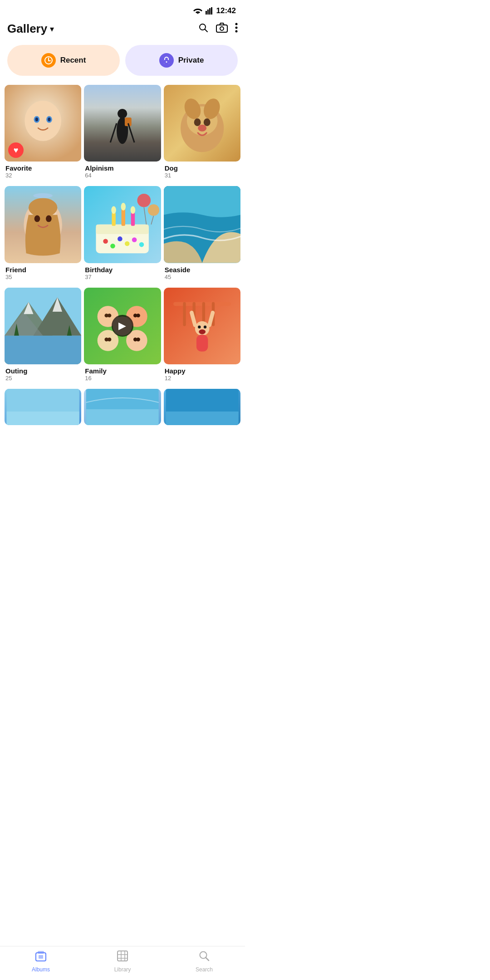 This screenshot has width=490, height=980. Describe the element at coordinates (202, 371) in the screenshot. I see `album-name: Happy` at that location.